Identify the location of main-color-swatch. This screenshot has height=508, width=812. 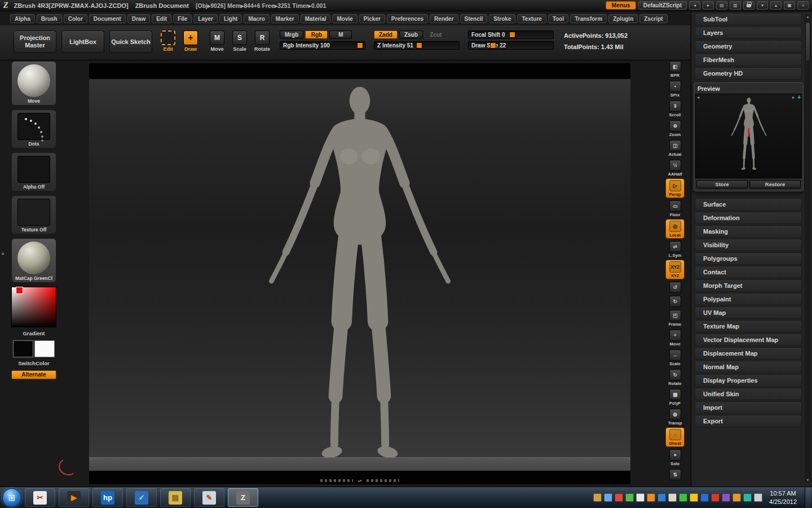
(23, 349).